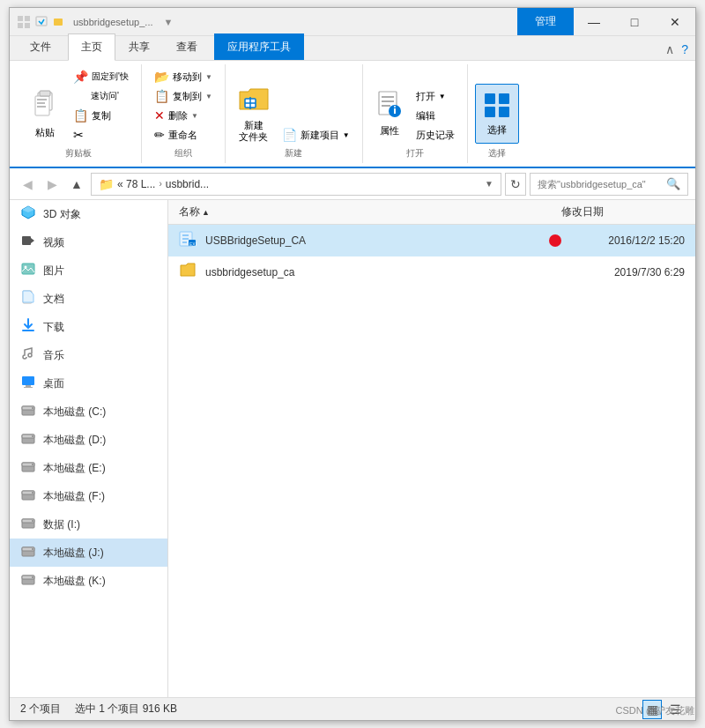 This screenshot has width=705, height=728. What do you see at coordinates (100, 96) in the screenshot?
I see `pin-button2: 速访问'` at bounding box center [100, 96].